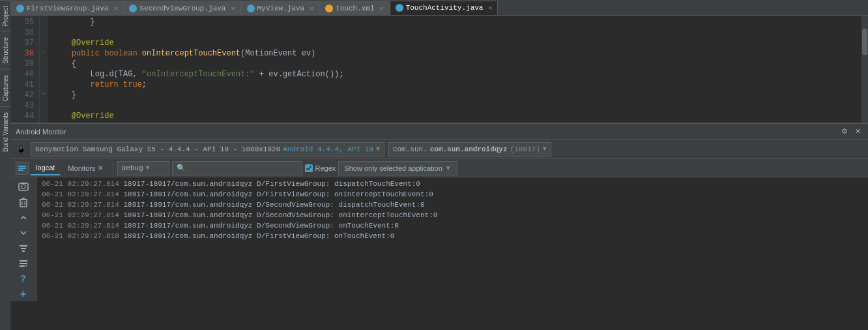  I want to click on log-entry-0: 06-21 02:29:27.814 18917-18917/com.sun.a…, so click(452, 184).